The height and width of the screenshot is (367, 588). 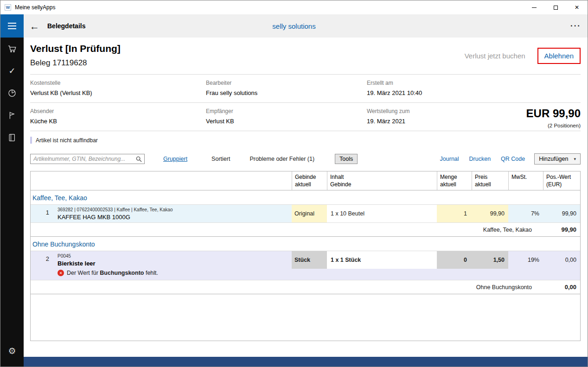 I want to click on article-name: Bierkiste leer, so click(x=77, y=263).